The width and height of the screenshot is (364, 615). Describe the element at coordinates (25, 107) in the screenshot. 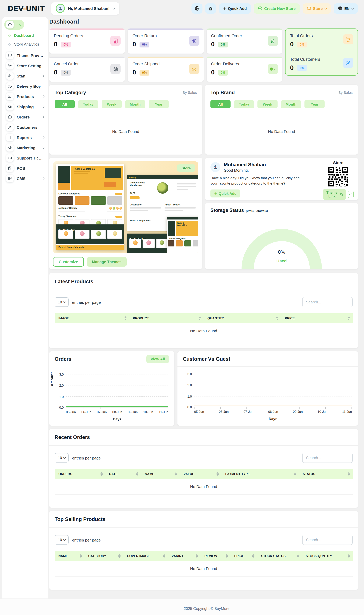

I see `sidebar-item-label: Shipping` at that location.